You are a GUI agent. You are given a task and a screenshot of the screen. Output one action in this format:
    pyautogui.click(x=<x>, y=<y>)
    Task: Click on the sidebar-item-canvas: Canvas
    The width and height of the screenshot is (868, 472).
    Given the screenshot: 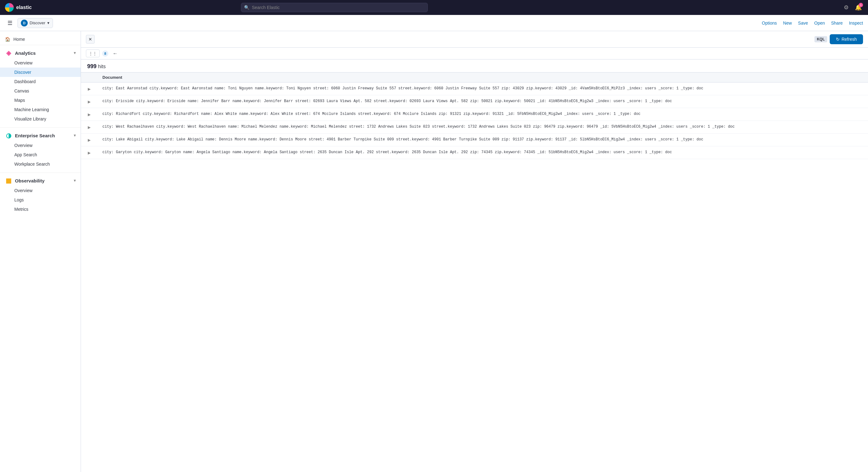 What is the action you would take?
    pyautogui.click(x=40, y=91)
    